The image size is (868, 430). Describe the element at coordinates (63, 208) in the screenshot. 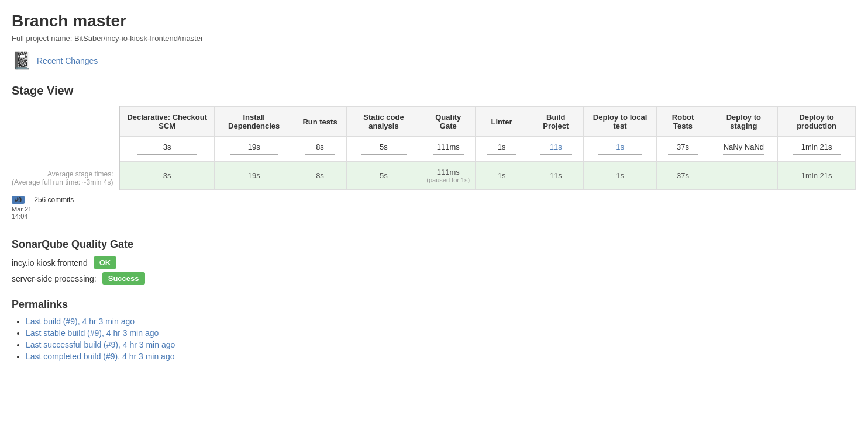

I see `build-info-panel: #9 Mar 21 14:04 256 commits` at that location.